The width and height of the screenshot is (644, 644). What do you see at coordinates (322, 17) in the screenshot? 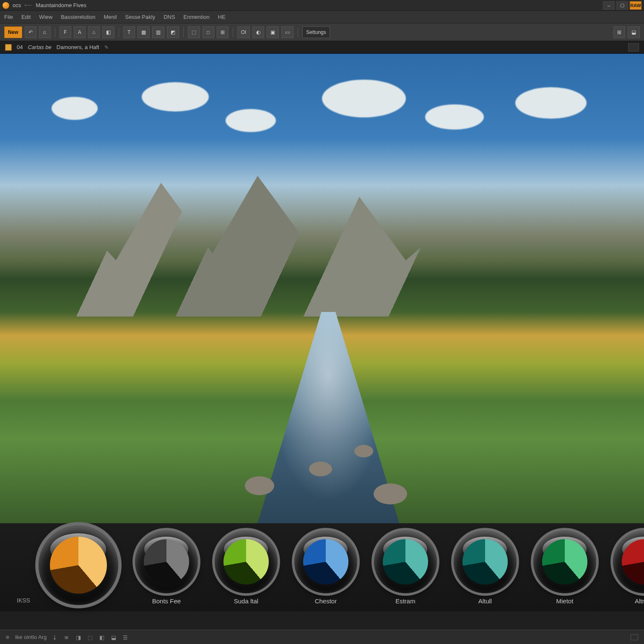
I see `menu-bar: File Edit Wiew Bassterelution Menil Sess…` at bounding box center [322, 17].